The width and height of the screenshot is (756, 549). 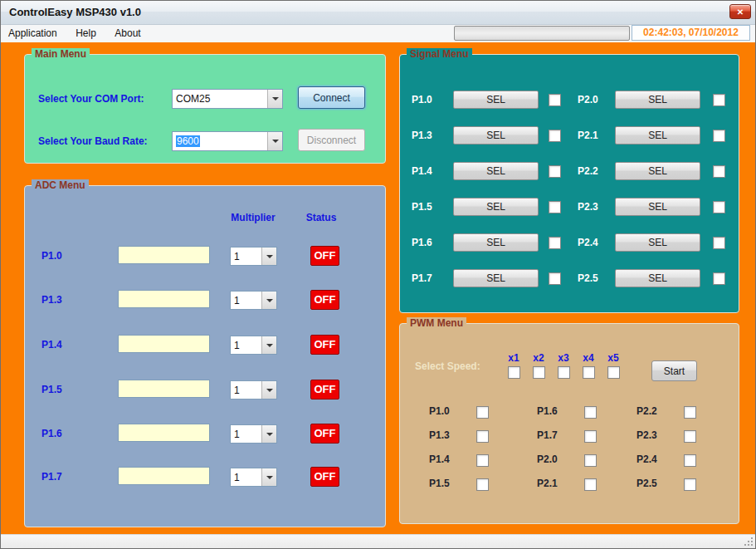 What do you see at coordinates (542, 33) in the screenshot?
I see `progress-bar` at bounding box center [542, 33].